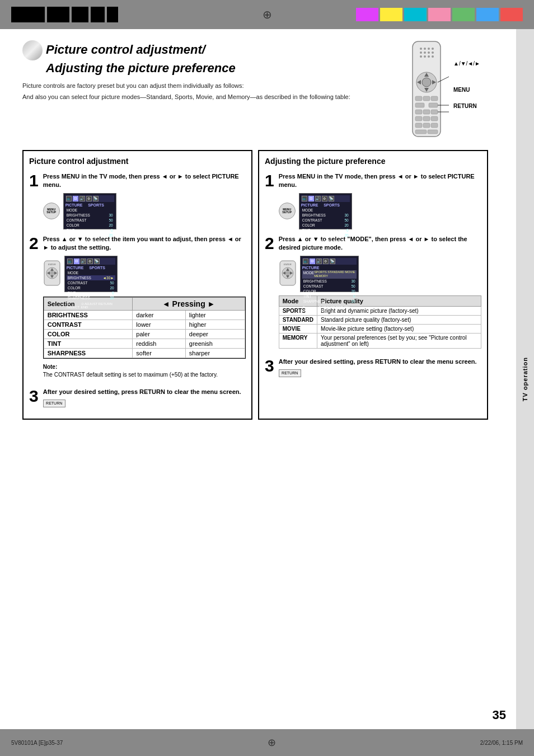 This screenshot has height=756, width=534. I want to click on crosshair-bottom: ⊕, so click(272, 743).